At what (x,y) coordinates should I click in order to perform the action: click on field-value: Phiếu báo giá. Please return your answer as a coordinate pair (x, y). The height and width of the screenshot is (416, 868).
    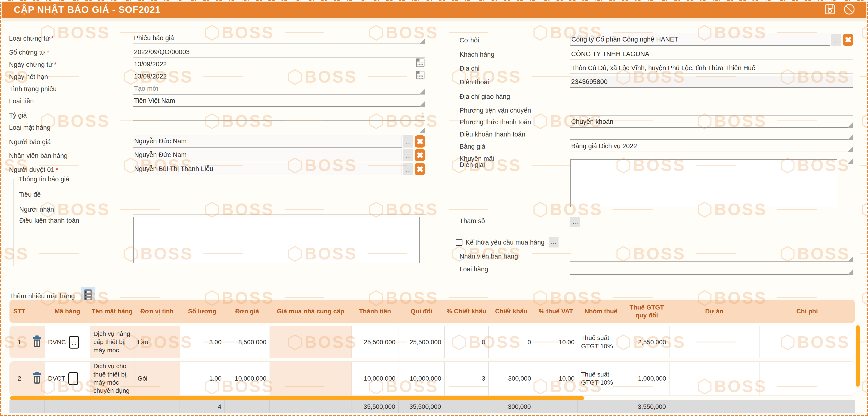
    Looking at the image, I should click on (154, 38).